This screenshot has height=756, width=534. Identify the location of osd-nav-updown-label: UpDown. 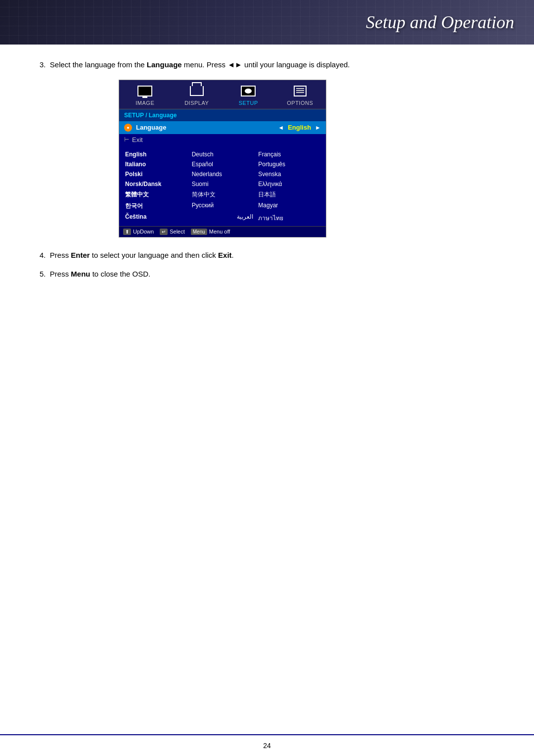
(143, 232).